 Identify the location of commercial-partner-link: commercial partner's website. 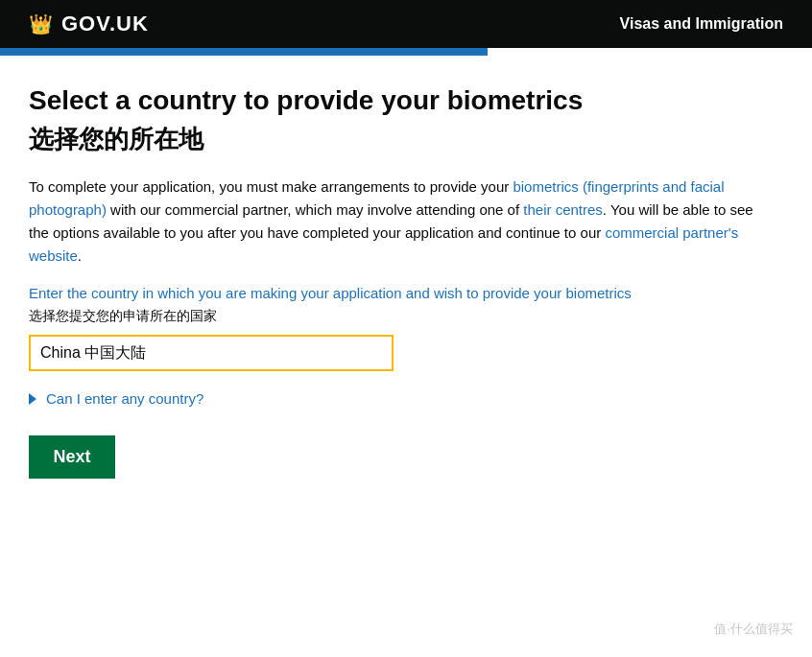
(384, 244).